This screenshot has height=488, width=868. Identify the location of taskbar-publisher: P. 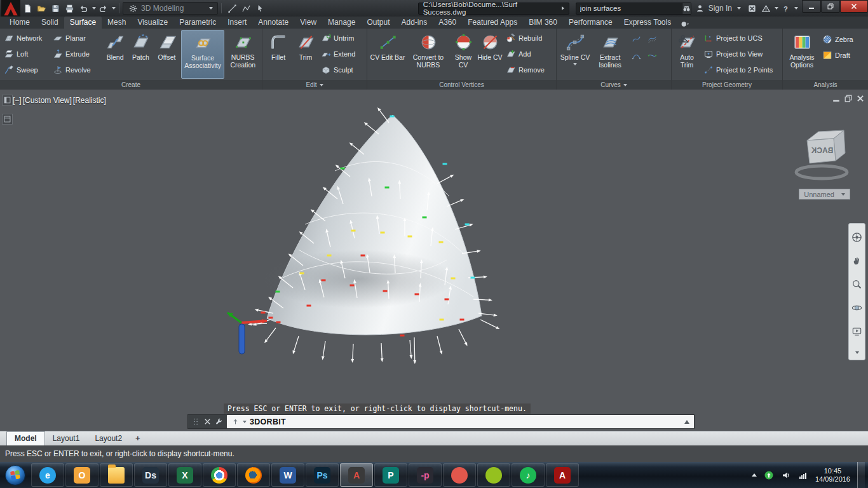
(391, 475).